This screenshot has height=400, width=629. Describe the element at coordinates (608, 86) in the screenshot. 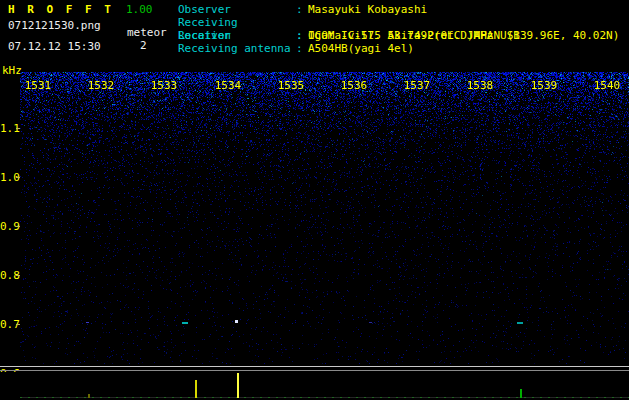

I see `time-tick-label: 1540` at that location.